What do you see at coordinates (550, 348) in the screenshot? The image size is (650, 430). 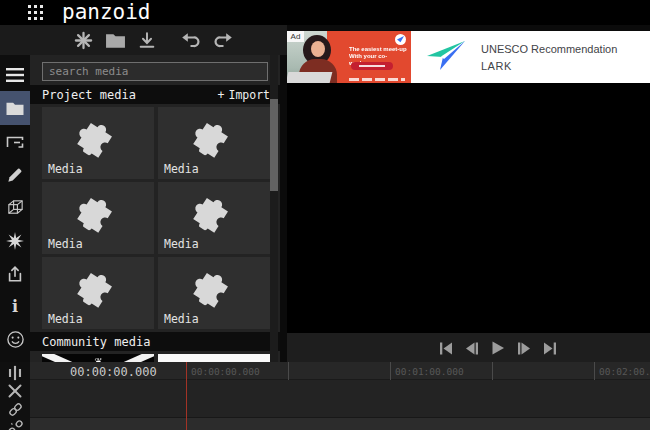 I see `skip-to-end-button` at bounding box center [550, 348].